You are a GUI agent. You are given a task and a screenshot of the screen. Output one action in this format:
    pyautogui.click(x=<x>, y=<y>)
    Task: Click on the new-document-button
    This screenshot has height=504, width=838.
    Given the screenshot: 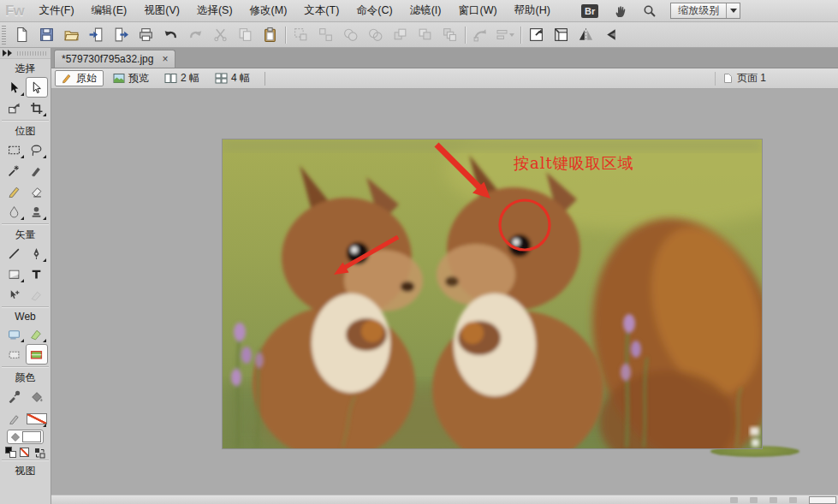 What is the action you would take?
    pyautogui.click(x=22, y=35)
    